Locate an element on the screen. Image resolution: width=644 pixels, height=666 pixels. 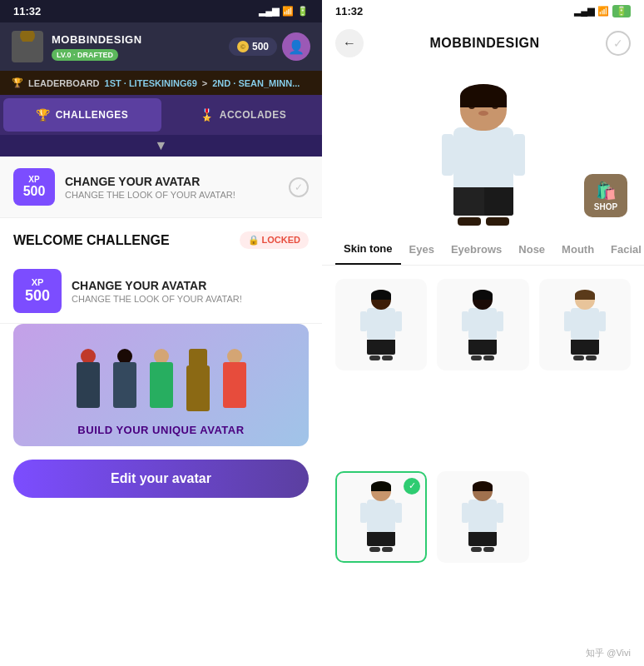
trophy-icon: 🏆 is located at coordinates (17, 83).